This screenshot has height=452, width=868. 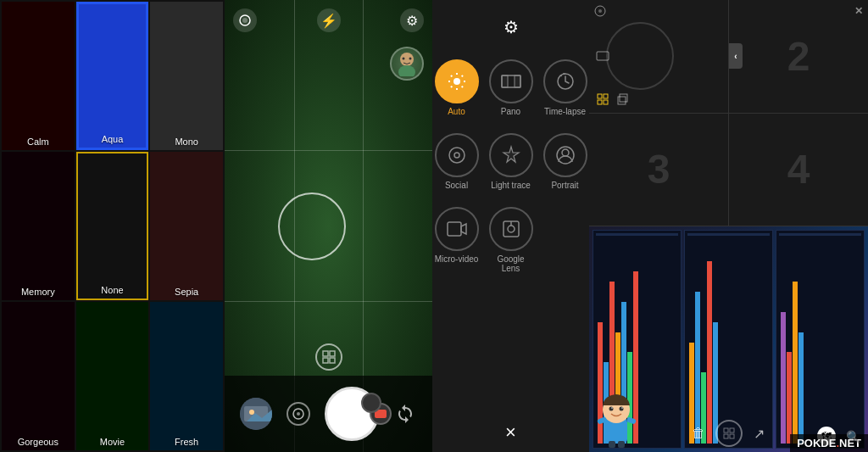 What do you see at coordinates (511, 229) in the screenshot?
I see `googlelens-icon` at bounding box center [511, 229].